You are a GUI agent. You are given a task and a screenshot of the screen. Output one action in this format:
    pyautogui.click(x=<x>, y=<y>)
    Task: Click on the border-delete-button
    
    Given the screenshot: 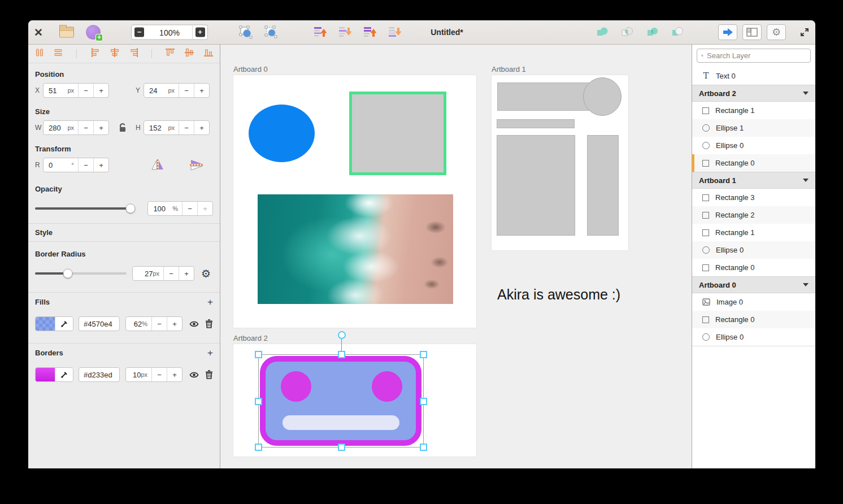 What is the action you would take?
    pyautogui.click(x=209, y=375)
    